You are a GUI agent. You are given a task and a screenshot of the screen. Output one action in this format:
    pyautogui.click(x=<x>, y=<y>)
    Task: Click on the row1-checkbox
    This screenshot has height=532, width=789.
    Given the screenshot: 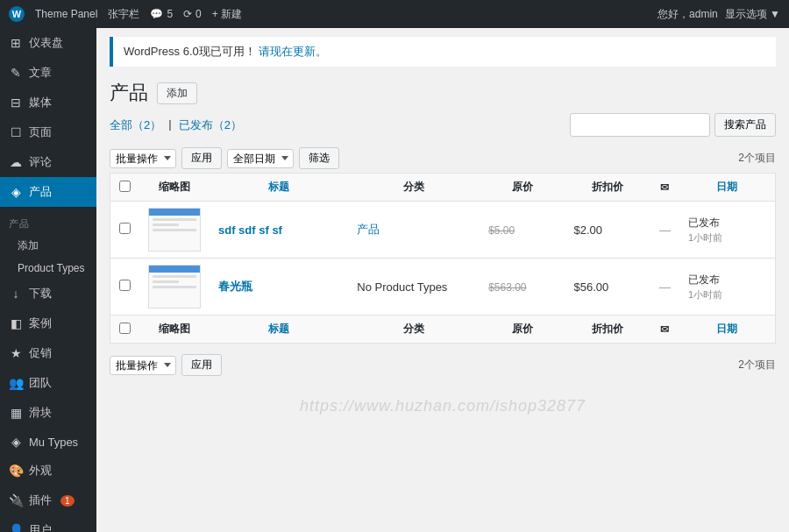 What is the action you would take?
    pyautogui.click(x=124, y=228)
    